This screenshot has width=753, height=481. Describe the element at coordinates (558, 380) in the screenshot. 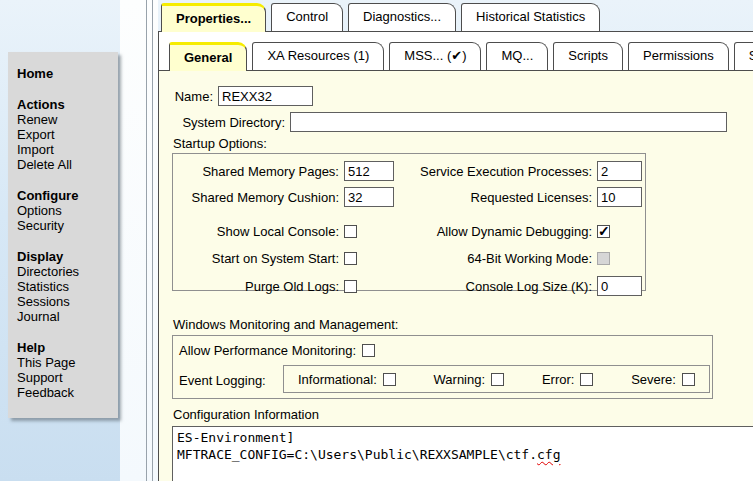

I see `event-error-label: Error:` at that location.